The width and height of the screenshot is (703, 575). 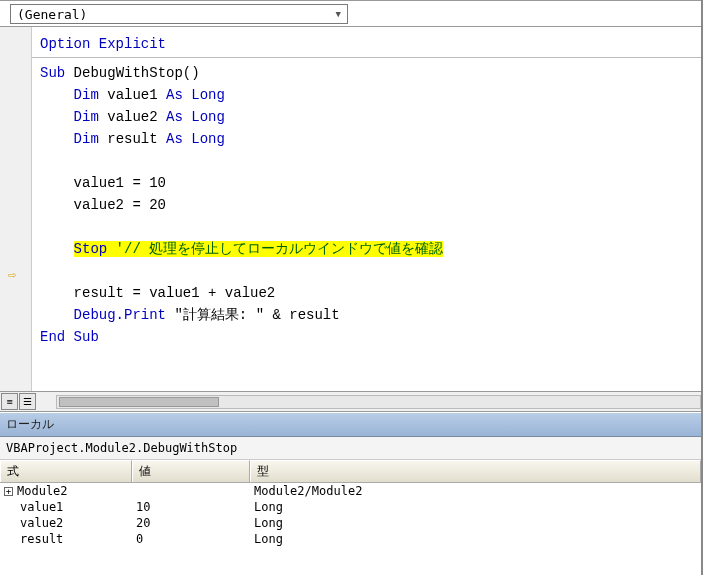 What do you see at coordinates (350, 14) in the screenshot?
I see `object-dropdown-bar: (General) ▼` at bounding box center [350, 14].